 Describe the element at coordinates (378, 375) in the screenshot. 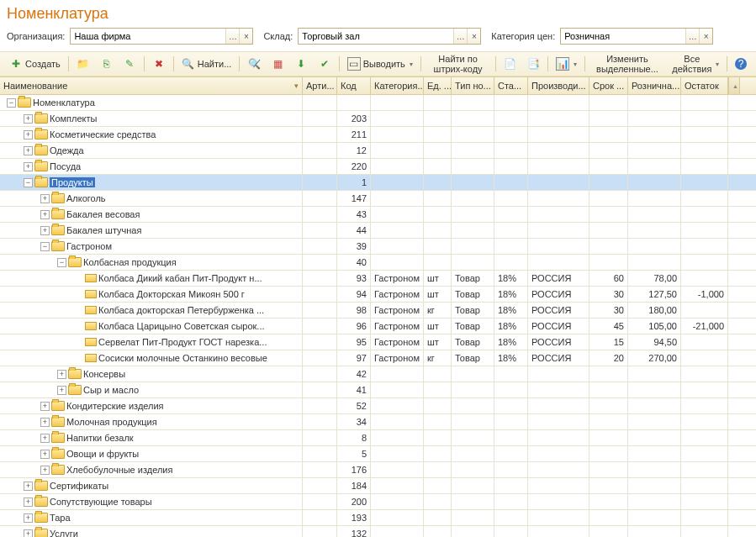

I see `table-row: +Консервы42` at that location.